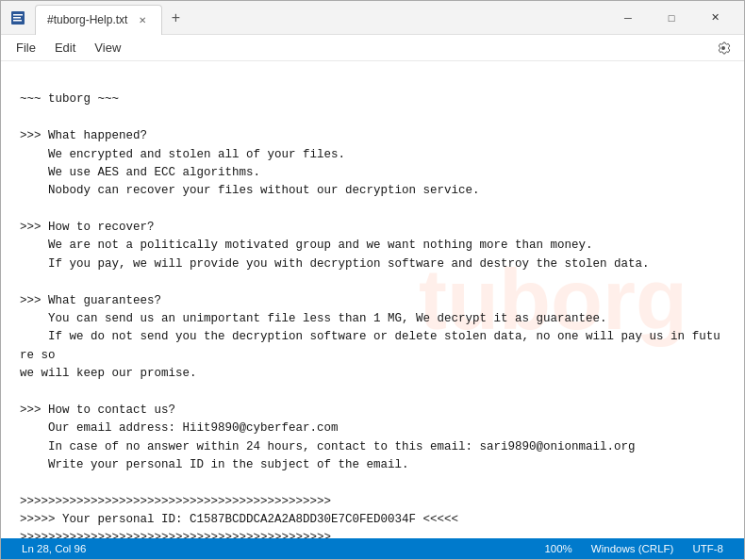 The width and height of the screenshot is (745, 560). I want to click on tab-bar: #tuborg-Help.txt ✕ +, so click(321, 18).